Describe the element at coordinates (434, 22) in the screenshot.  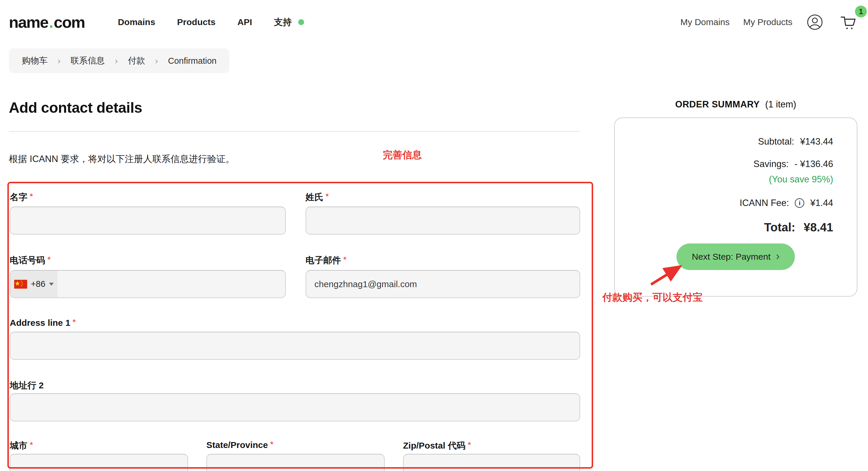
I see `top-navigation-bar: name.com Domains Products API 支持 My Doma…` at that location.